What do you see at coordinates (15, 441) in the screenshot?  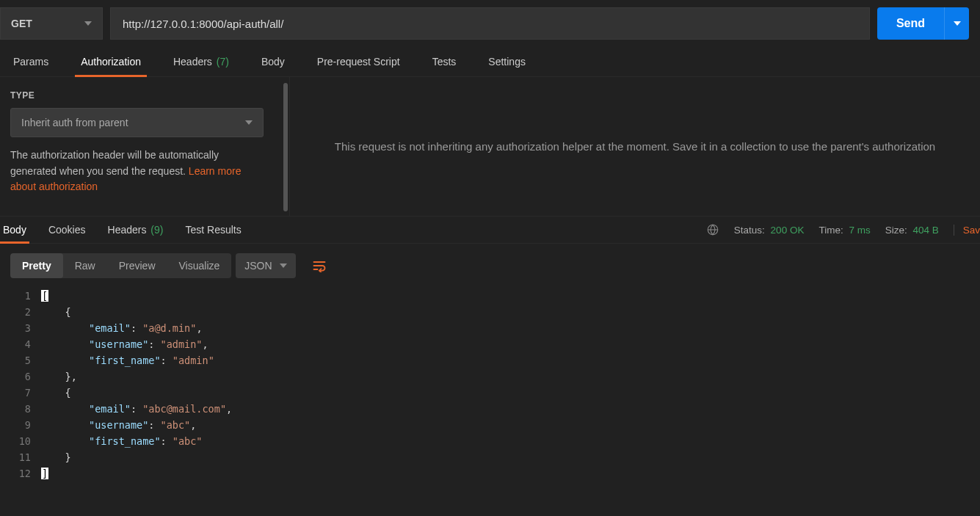 I see `line-number: 10` at bounding box center [15, 441].